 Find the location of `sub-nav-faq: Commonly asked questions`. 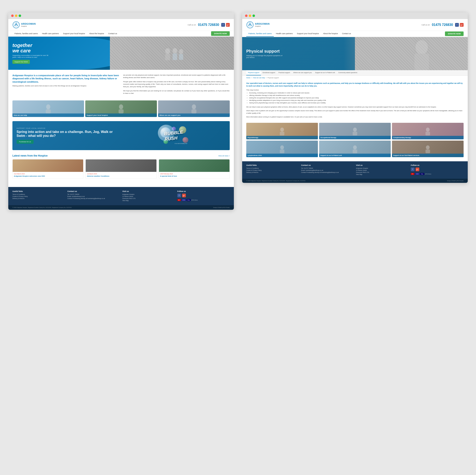

sub-nav-faq: Commonly asked questions is located at coordinates (348, 73).